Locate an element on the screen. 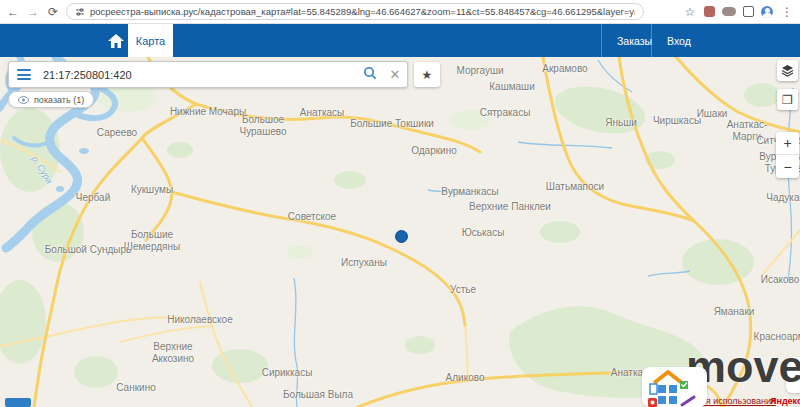 The height and width of the screenshot is (407, 800). extension-icon is located at coordinates (710, 12).